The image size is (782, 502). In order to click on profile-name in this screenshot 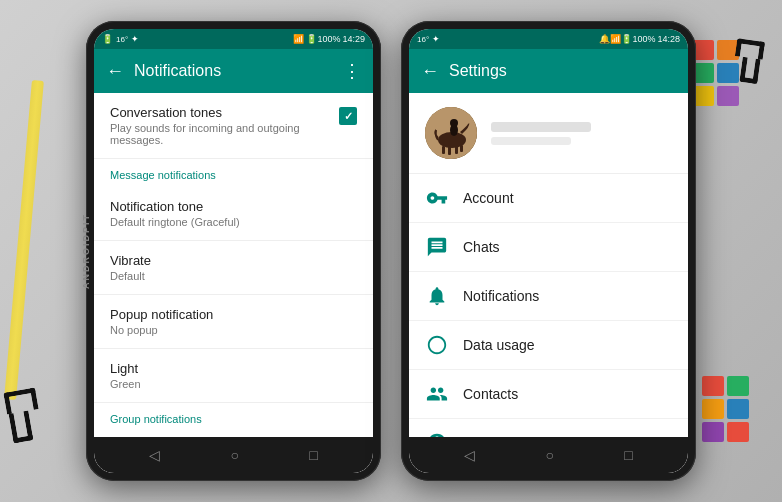, I will do `click(541, 127)`.